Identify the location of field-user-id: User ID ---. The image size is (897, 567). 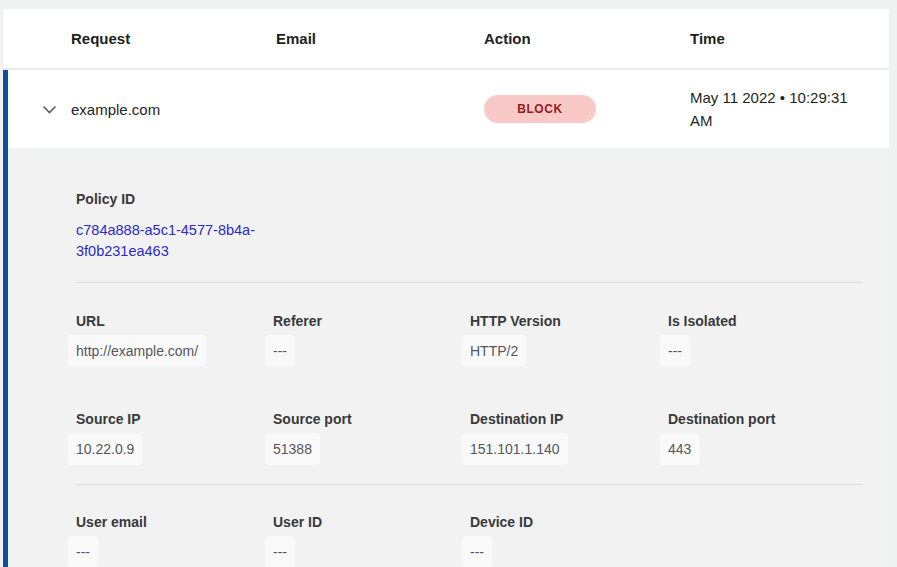
(372, 538).